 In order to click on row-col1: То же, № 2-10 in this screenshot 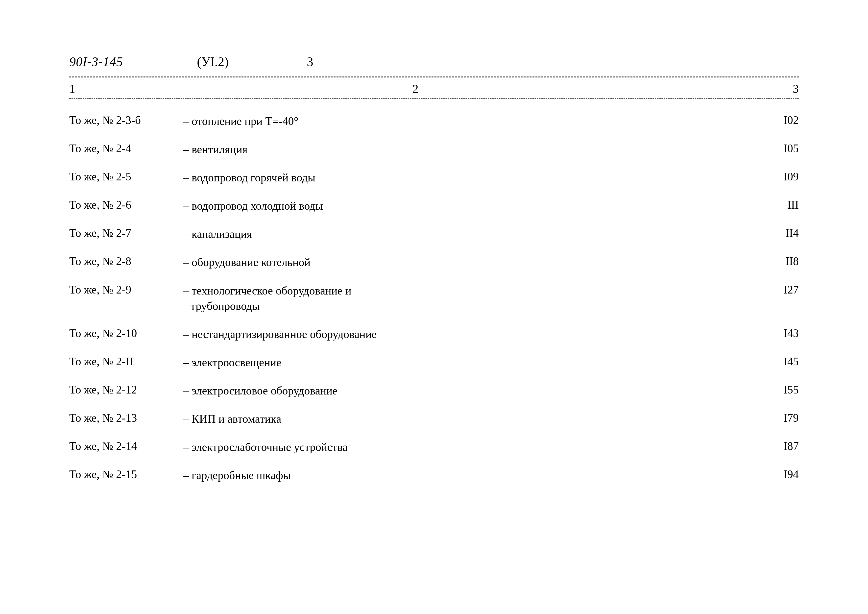, I will do `click(126, 333)`.